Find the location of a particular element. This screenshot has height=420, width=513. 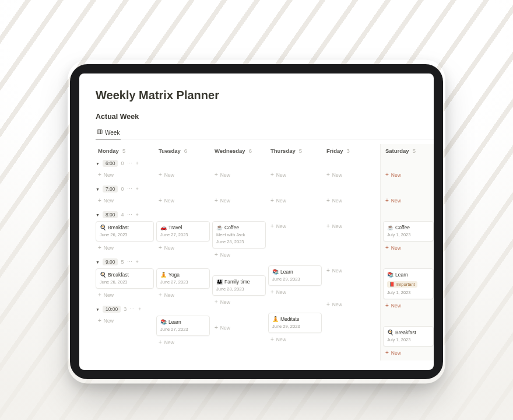

card-yoga: 🧘YogaJune 27, 2023 is located at coordinates (183, 279).